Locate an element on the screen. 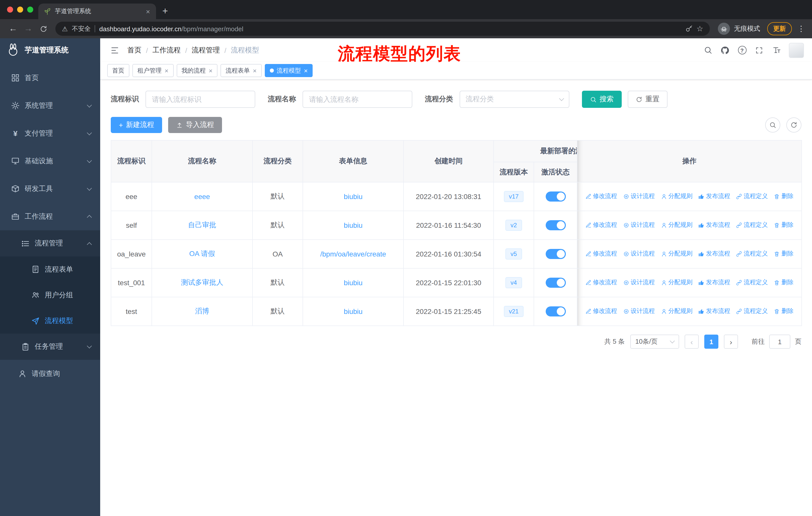 The width and height of the screenshot is (812, 516). font-size-icon is located at coordinates (776, 50).